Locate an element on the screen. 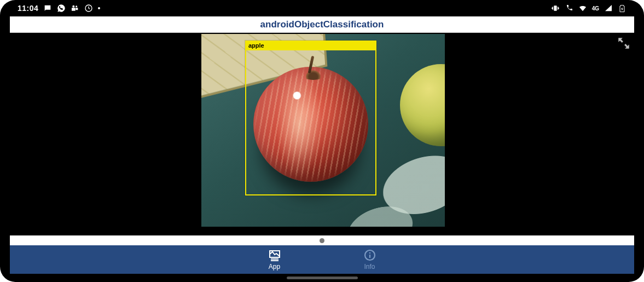 The height and width of the screenshot is (282, 644). app-title: androidObjectClassification is located at coordinates (322, 25).